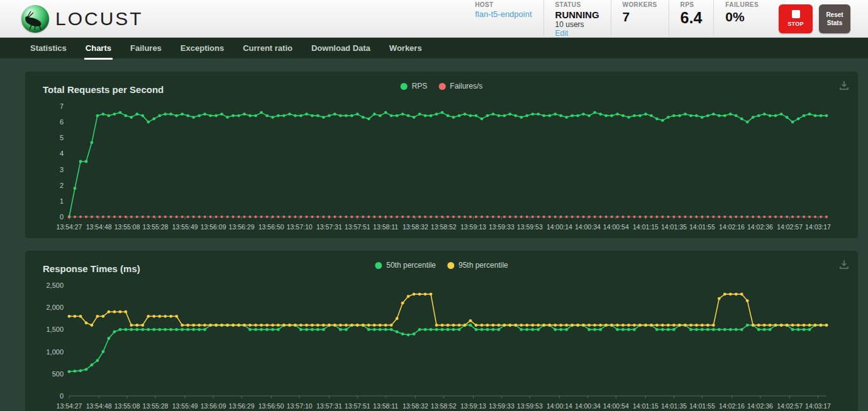 The width and height of the screenshot is (868, 411). Describe the element at coordinates (203, 48) in the screenshot. I see `tab-exceptions: Exceptions` at that location.